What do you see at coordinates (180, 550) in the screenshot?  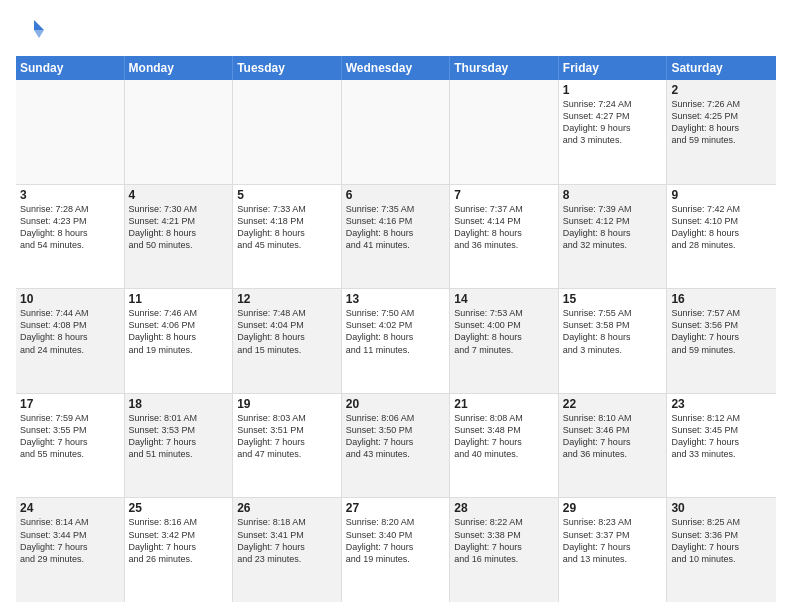 I see `calendar-cell-25: 25Sunrise: 8:16 AM Sunset: 3:42 PM Dayli…` at bounding box center [180, 550].